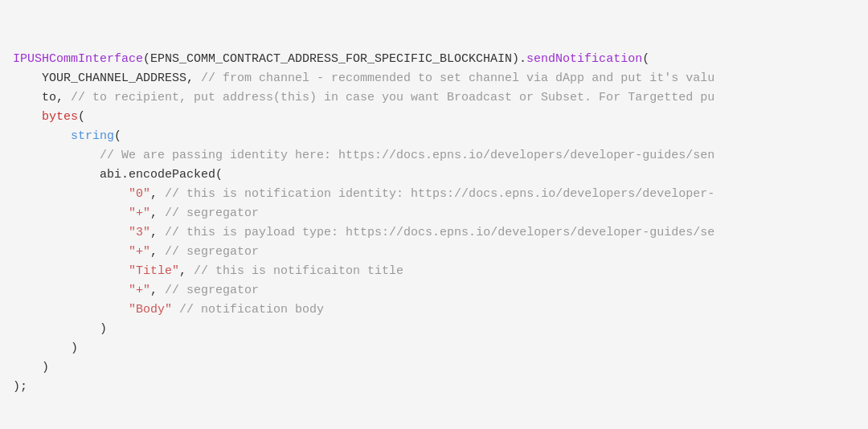 Image resolution: width=868 pixels, height=429 pixels. Describe the element at coordinates (434, 156) in the screenshot. I see `code-line-6: // We are passing identity here: https:/…` at that location.